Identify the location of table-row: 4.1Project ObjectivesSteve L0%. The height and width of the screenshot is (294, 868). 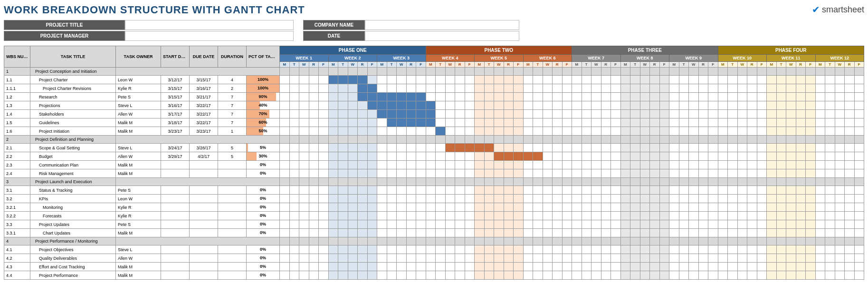
(434, 250).